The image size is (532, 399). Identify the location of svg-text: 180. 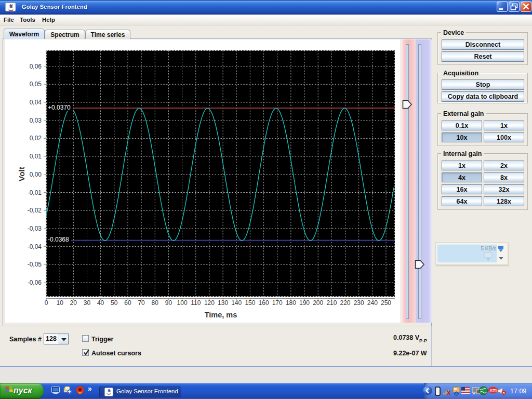
(291, 303).